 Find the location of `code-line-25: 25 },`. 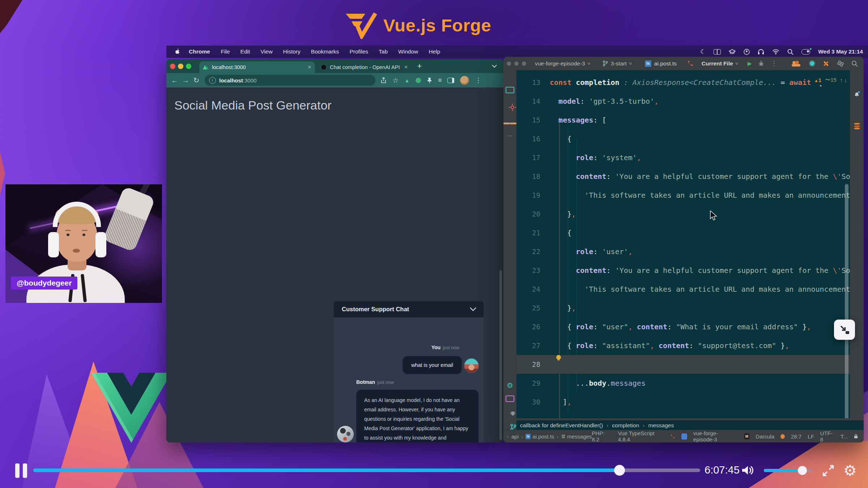

code-line-25: 25 }, is located at coordinates (690, 308).